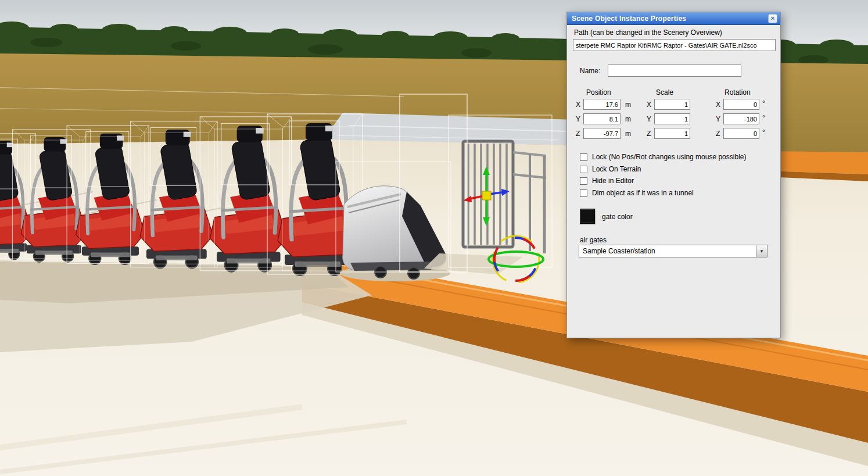  What do you see at coordinates (761, 251) in the screenshot?
I see `dropdown-arrow-icon: ▼` at bounding box center [761, 251].